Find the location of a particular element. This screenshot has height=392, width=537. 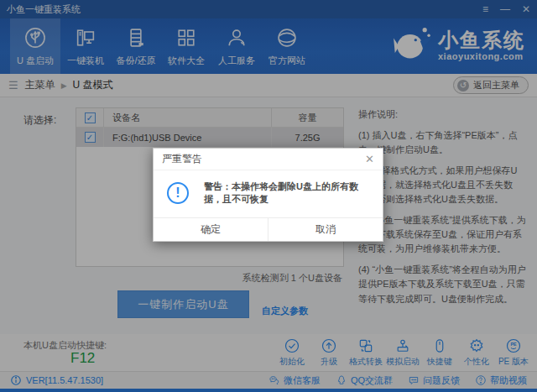

warning-dialog: 严重警告 ✕ ! 警告：本操作将会删除U盘上的所有数据，且不可恢复 确定 取消 is located at coordinates (268, 195).